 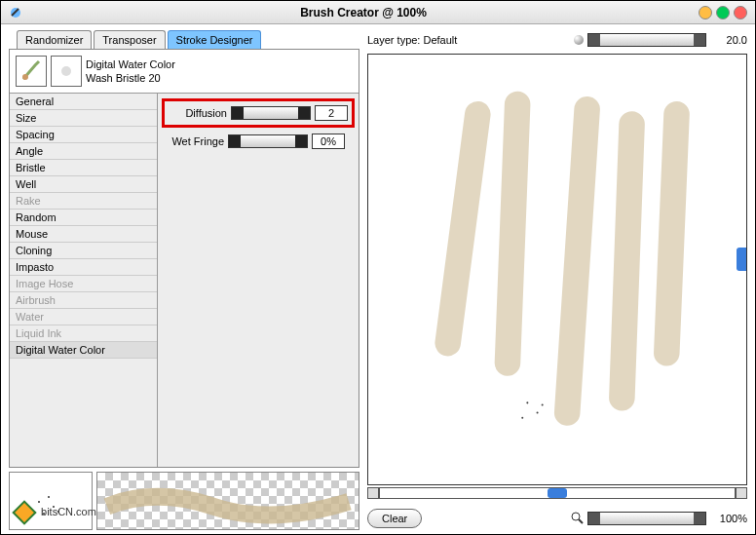 What do you see at coordinates (84, 101) in the screenshot?
I see `category-item: General` at bounding box center [84, 101].